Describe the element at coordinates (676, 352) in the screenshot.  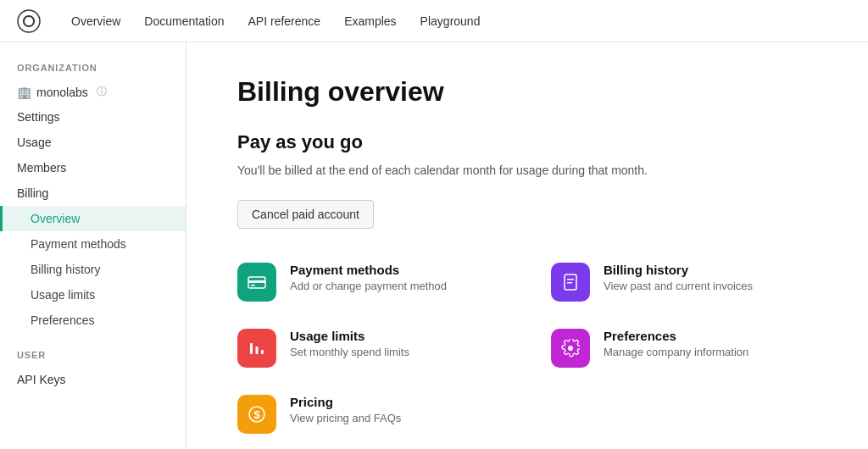
I see `preferences-desc: Manage company information` at that location.